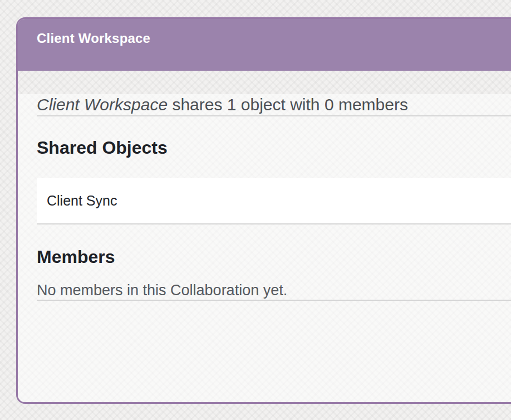 This screenshot has width=511, height=420. What do you see at coordinates (274, 201) in the screenshot?
I see `shared-object-row: Client Sync` at bounding box center [274, 201].